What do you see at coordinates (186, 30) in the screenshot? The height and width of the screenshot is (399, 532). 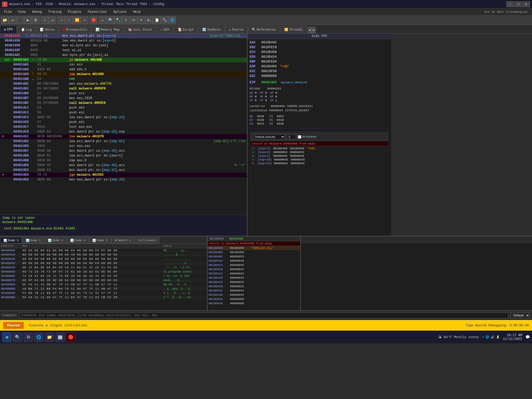 I see `tab-script: 📜 Script` at bounding box center [186, 30].